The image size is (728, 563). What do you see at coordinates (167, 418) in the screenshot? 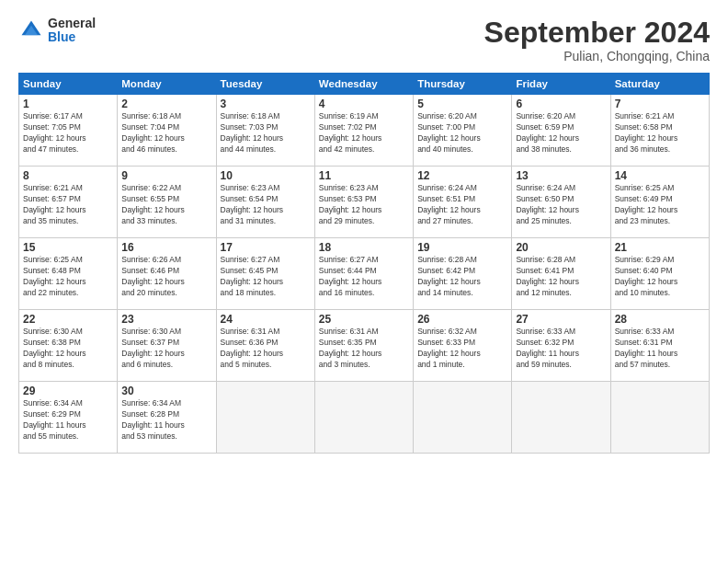
I see `table-row: 30Sunrise: 6:34 AMSunset: 6:28 PMDayligh…` at bounding box center [167, 418].